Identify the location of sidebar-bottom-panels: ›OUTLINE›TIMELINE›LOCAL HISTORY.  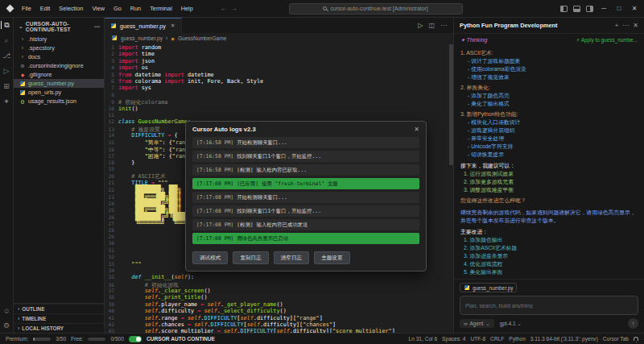
(59, 317).